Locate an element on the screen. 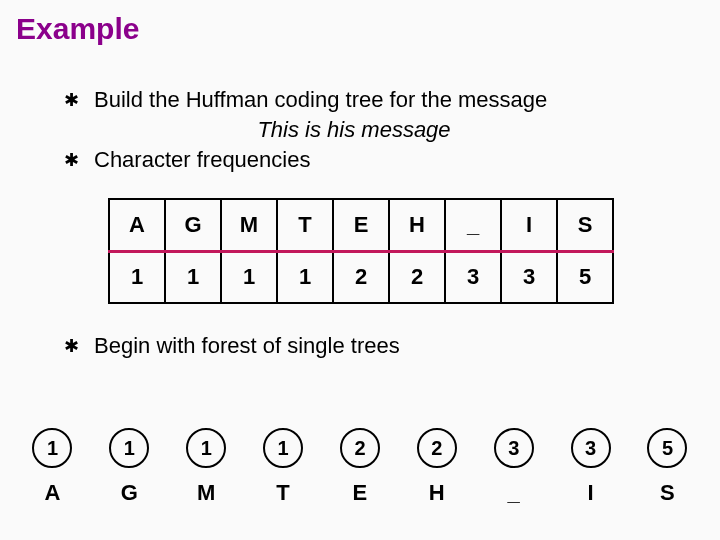  table-cell: T is located at coordinates (305, 225).